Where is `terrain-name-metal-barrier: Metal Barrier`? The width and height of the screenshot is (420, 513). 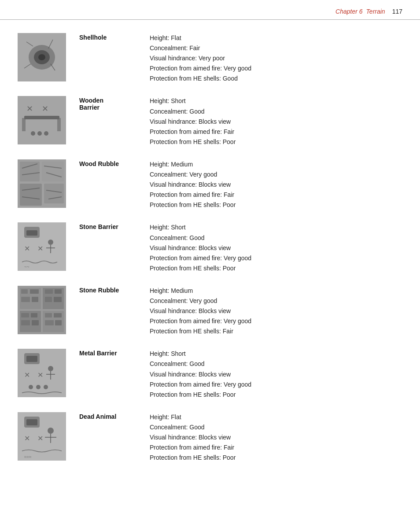
terrain-name-metal-barrier: Metal Barrier is located at coordinates (110, 353).